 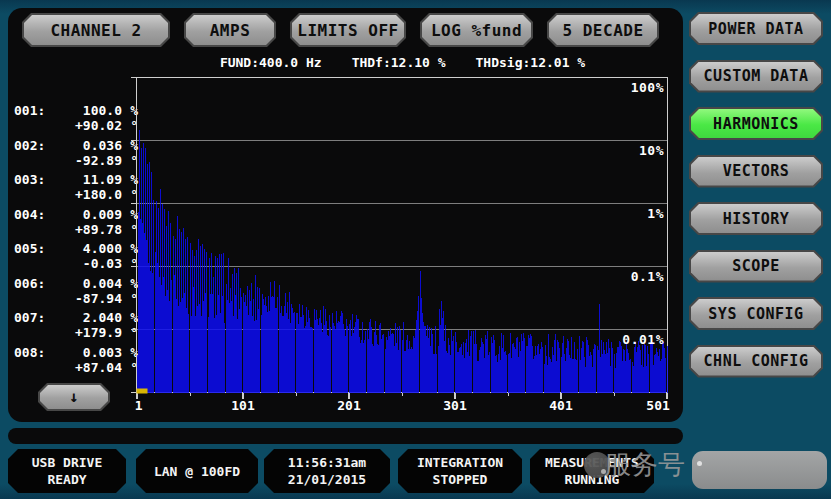 I want to click on harmonic-index: 008:, so click(x=32, y=352).